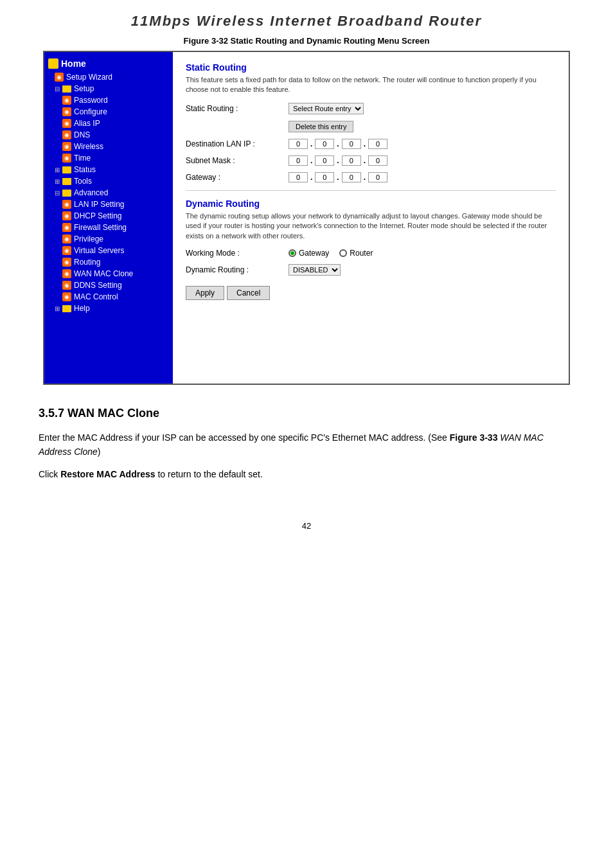  I want to click on gateway-radio-option: Gateway, so click(308, 253).